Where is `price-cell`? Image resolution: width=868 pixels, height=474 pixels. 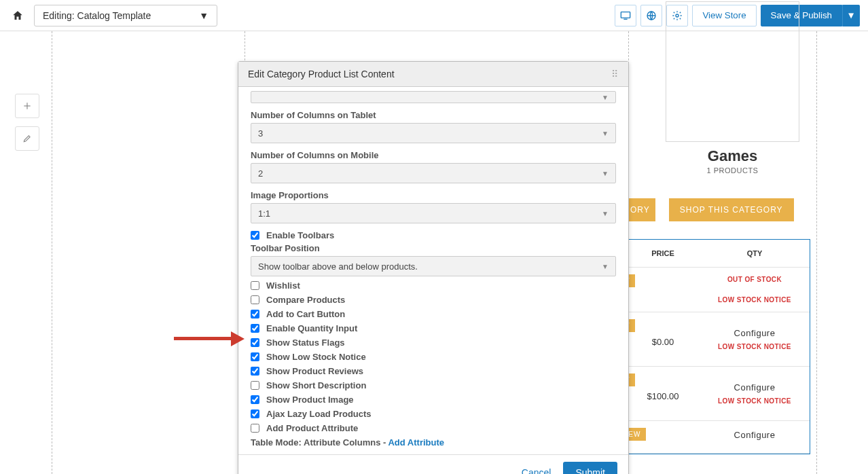
price-cell is located at coordinates (663, 290).